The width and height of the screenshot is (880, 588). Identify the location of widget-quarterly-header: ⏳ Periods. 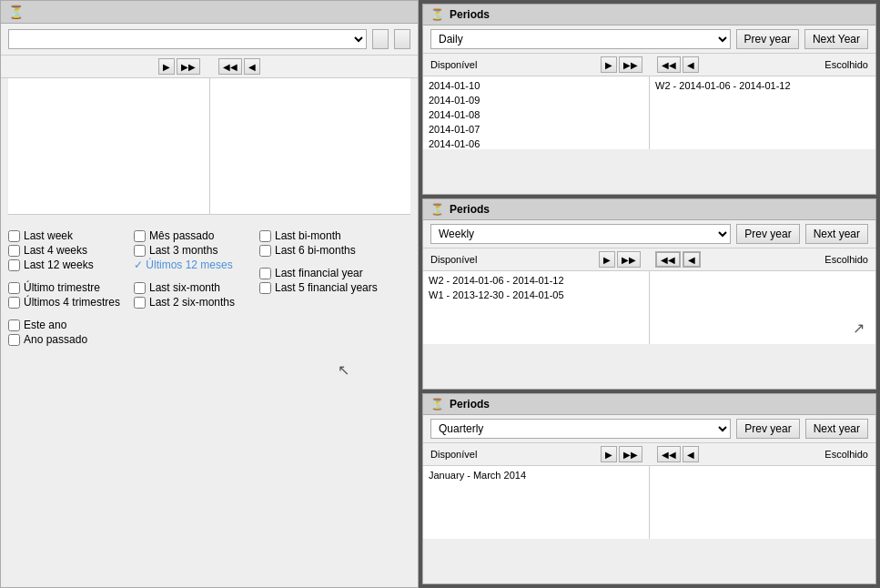
(650, 404).